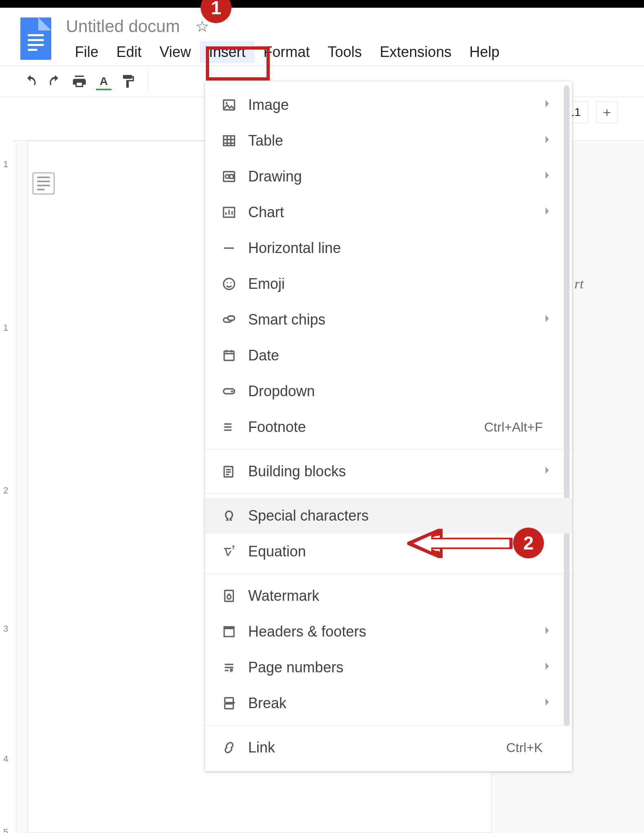 The width and height of the screenshot is (644, 833). Describe the element at coordinates (6, 759) in the screenshot. I see `ruler-number: 4` at that location.